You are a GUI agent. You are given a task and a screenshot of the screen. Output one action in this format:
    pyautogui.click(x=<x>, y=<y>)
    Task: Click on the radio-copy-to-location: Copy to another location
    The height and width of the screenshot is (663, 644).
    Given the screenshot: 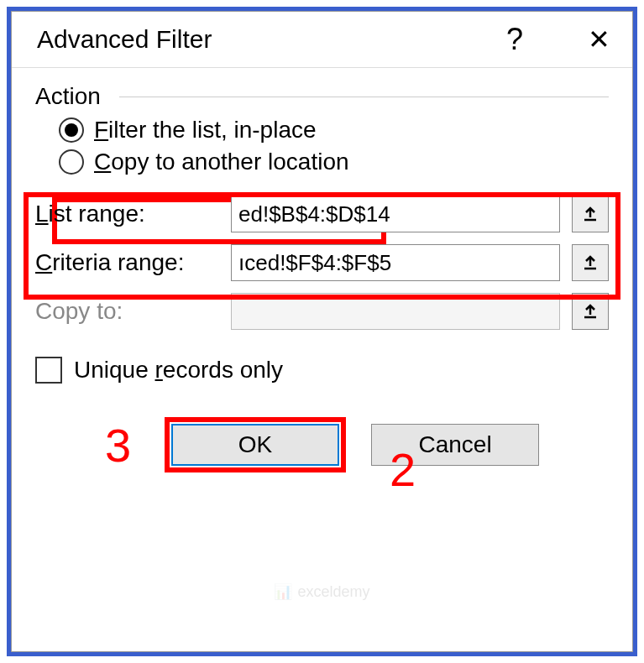 What is the action you would take?
    pyautogui.click(x=334, y=162)
    